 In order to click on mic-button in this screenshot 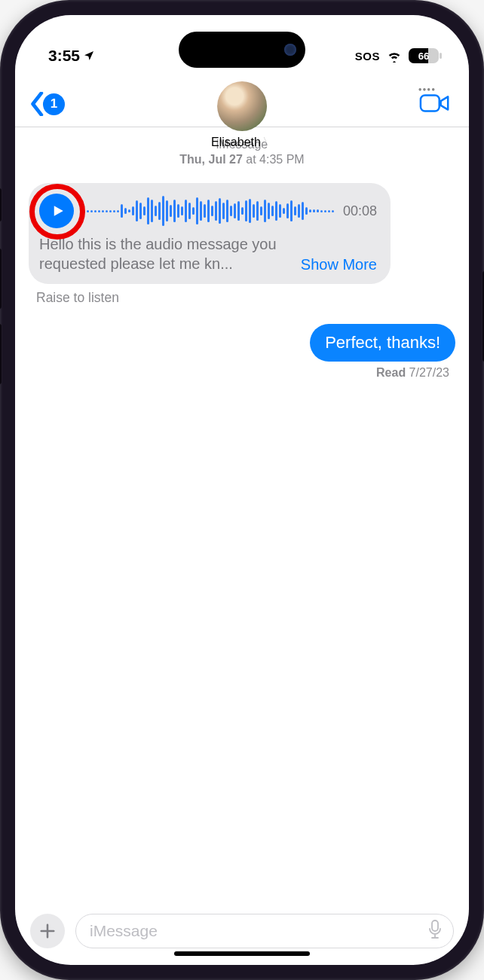, I will do `click(435, 931)`.